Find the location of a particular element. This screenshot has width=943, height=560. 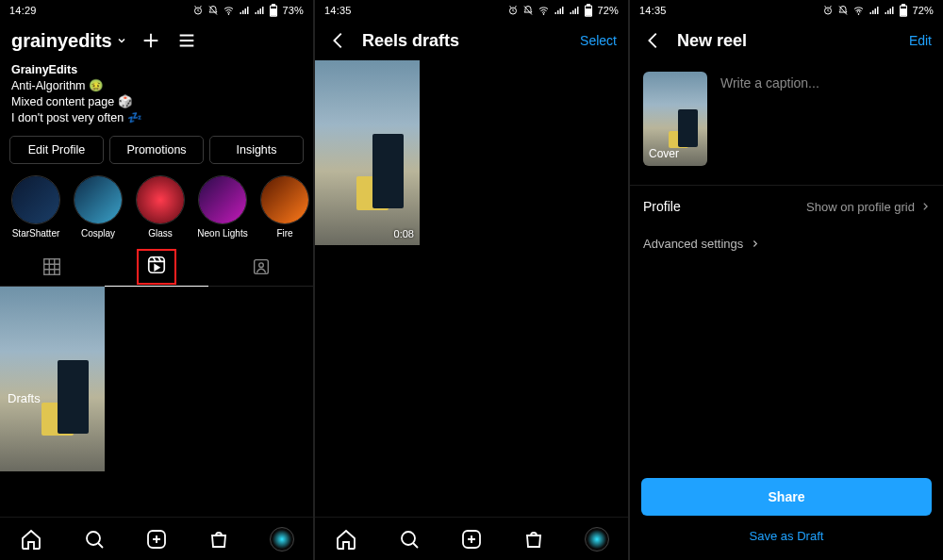

edit-profile-button: Edit Profile is located at coordinates (57, 150).